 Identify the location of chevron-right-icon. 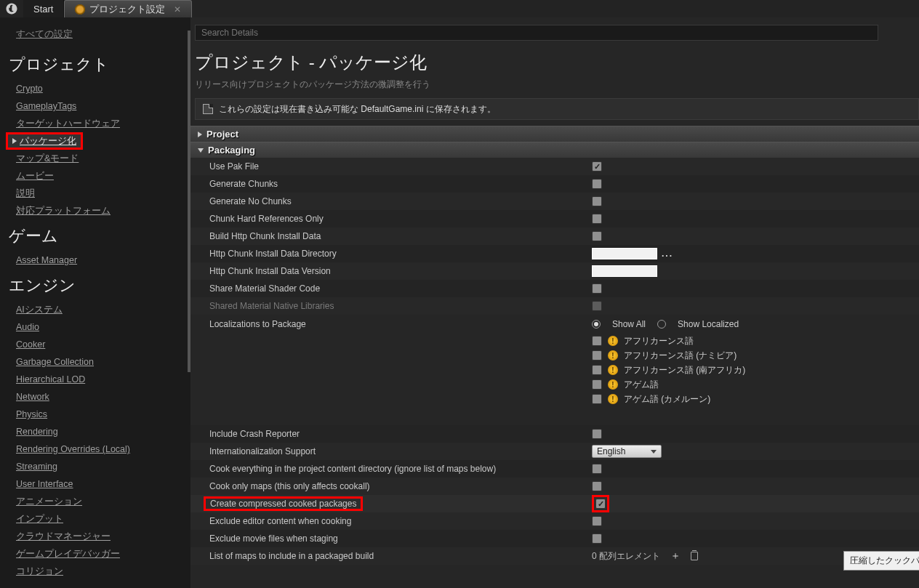
(200, 134).